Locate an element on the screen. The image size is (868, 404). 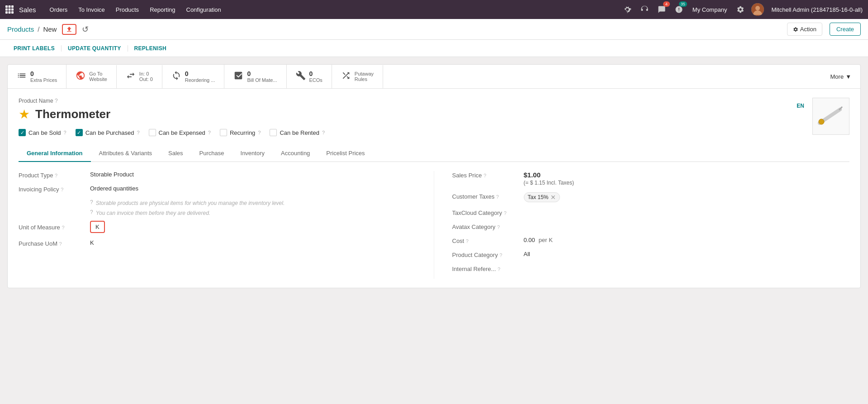
can-be-purchased-help: ? is located at coordinates (138, 133).